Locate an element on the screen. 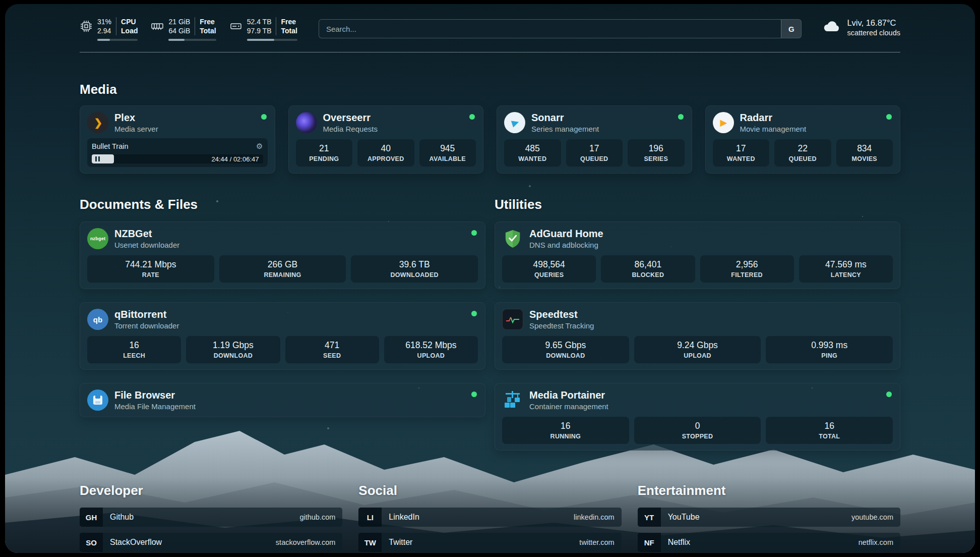 The width and height of the screenshot is (980, 557). section-title-utilities: Utilities is located at coordinates (698, 205).